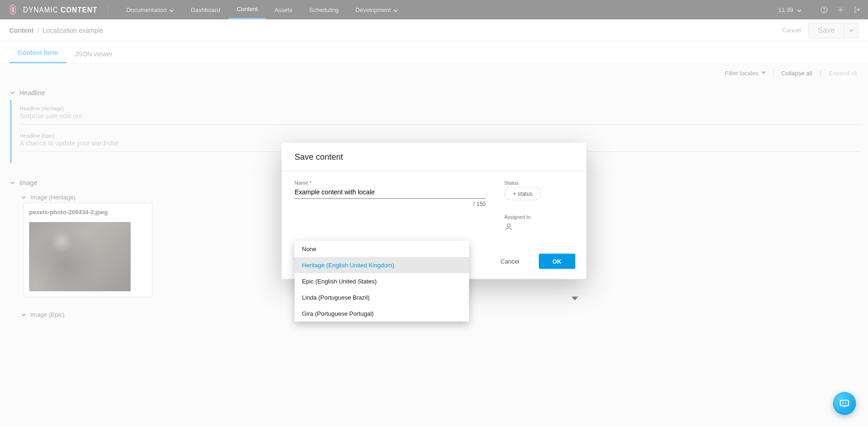 The width and height of the screenshot is (868, 427). Describe the element at coordinates (382, 297) in the screenshot. I see `locale-option-linda: Linda (Portuguese Brazil)` at that location.